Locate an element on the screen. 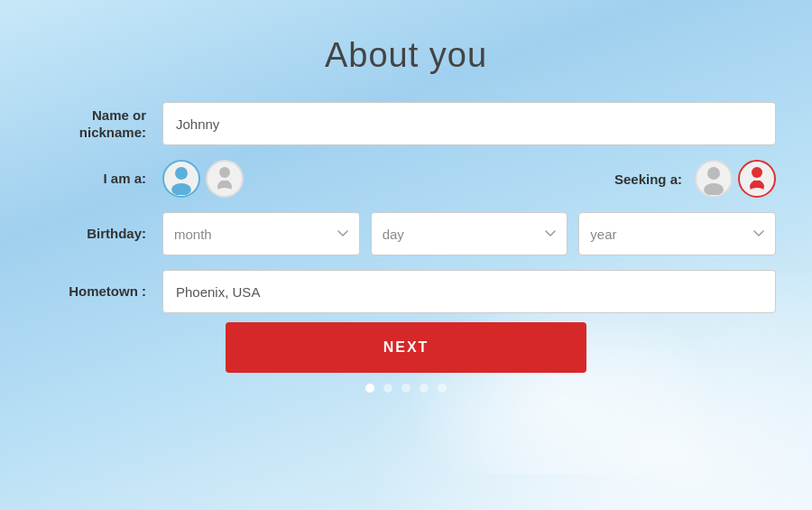 Image resolution: width=812 pixels, height=510 pixels. birthday-selects: month JanuaryFebruaryMarch AprilMayJune … is located at coordinates (469, 234).